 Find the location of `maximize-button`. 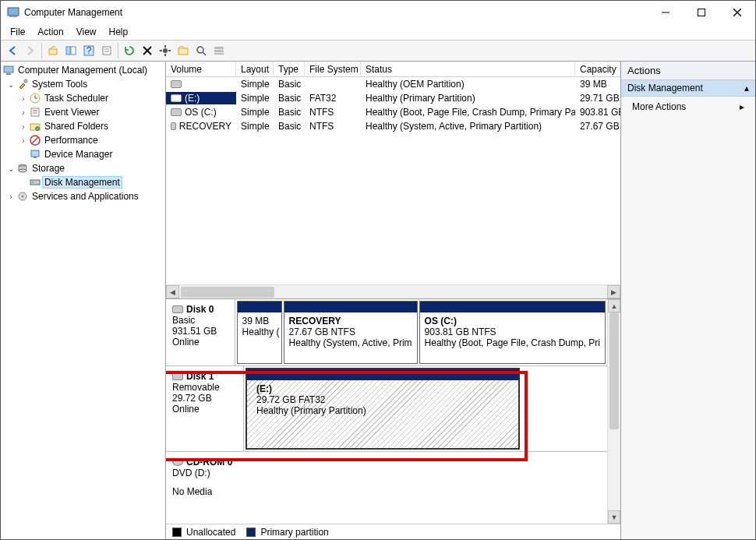

maximize-button is located at coordinates (701, 12).